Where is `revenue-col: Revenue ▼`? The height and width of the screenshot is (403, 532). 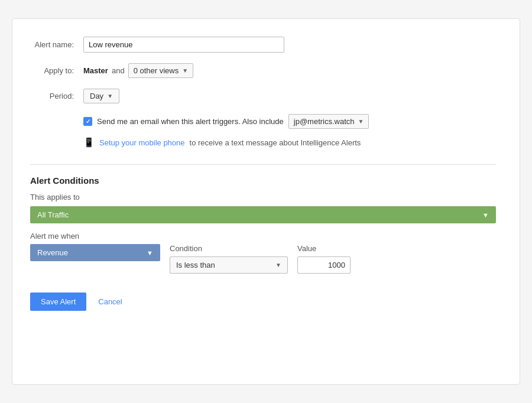 revenue-col: Revenue ▼ is located at coordinates (95, 253).